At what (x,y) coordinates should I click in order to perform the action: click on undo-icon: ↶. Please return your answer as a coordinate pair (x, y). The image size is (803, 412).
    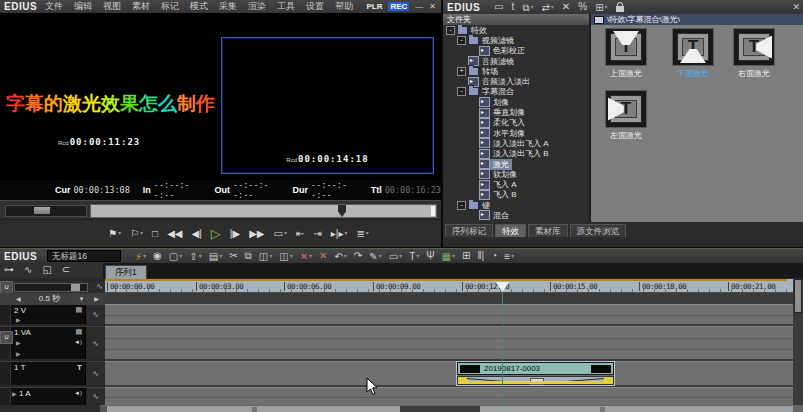
    Looking at the image, I should click on (340, 256).